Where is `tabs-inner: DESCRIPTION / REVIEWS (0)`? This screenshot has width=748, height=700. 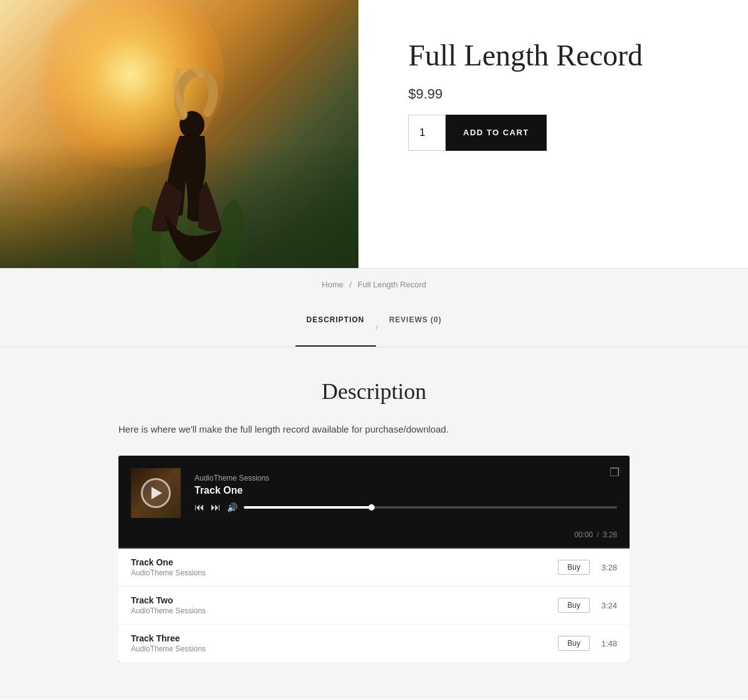
tabs-inner: DESCRIPTION / REVIEWS (0) is located at coordinates (374, 328).